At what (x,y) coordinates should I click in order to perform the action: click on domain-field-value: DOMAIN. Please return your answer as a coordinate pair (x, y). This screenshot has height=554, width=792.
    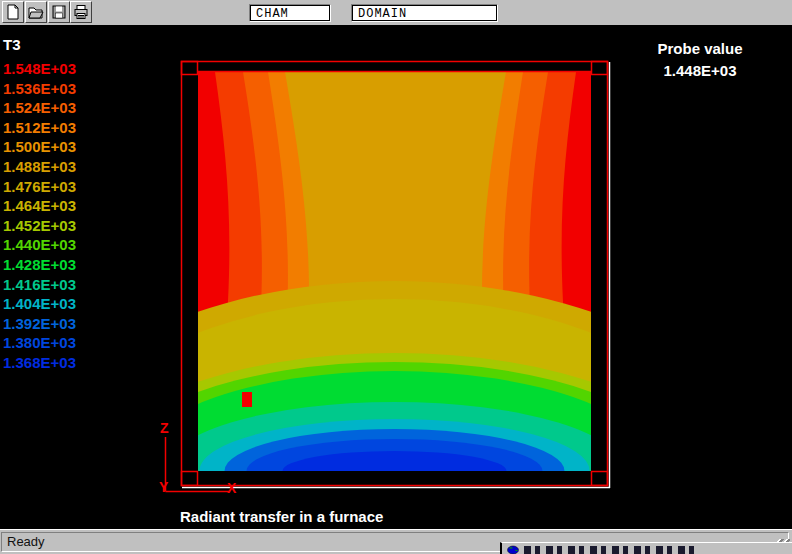
    Looking at the image, I should click on (424, 13).